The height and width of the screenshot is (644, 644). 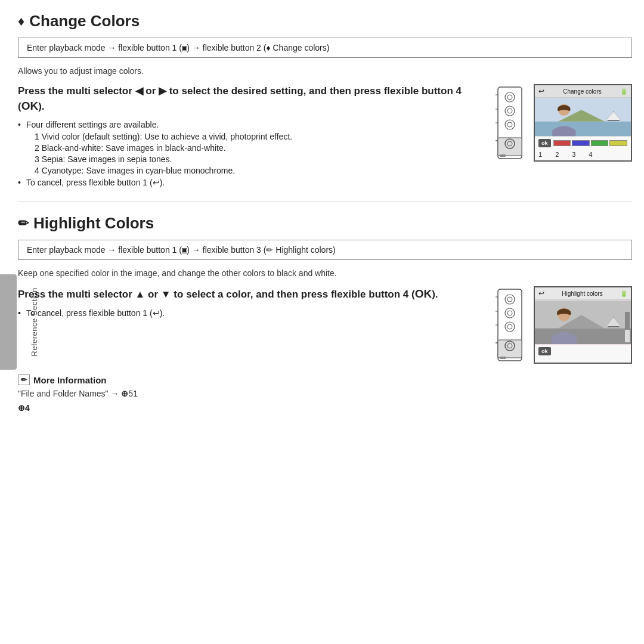 What do you see at coordinates (600, 143) in the screenshot?
I see `color-bar-green` at bounding box center [600, 143].